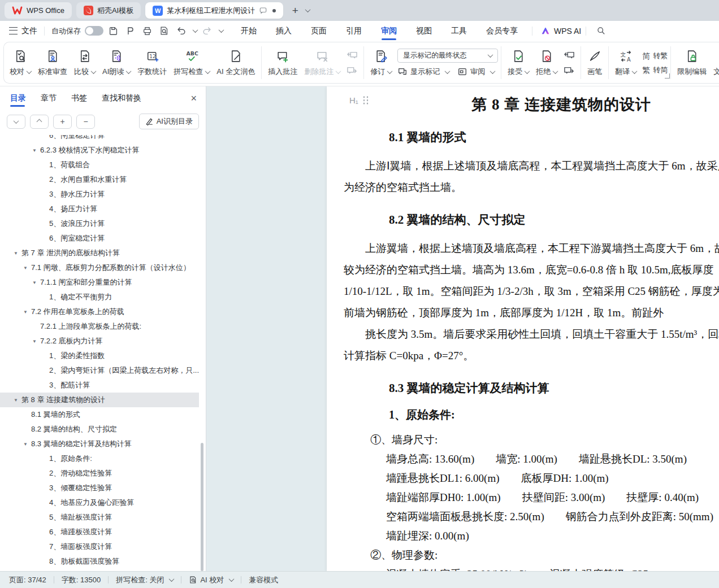 The width and height of the screenshot is (719, 588). What do you see at coordinates (601, 31) in the screenshot?
I see `search-icon` at bounding box center [601, 31].